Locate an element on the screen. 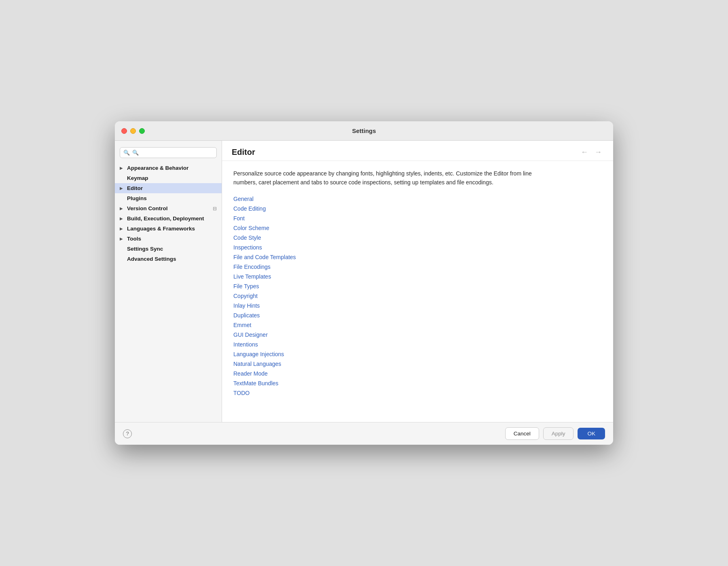 The image size is (728, 566). editor-link-gui-designer: GUI Designer is located at coordinates (417, 335).